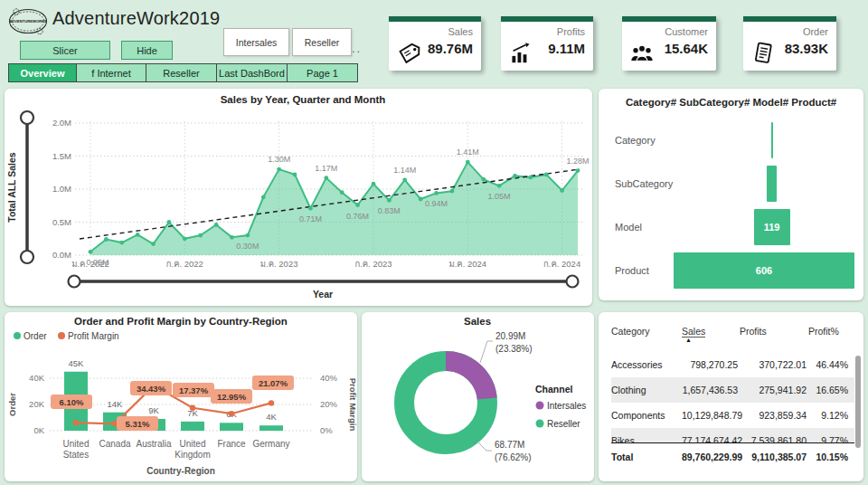 This screenshot has height=485, width=868. What do you see at coordinates (772, 227) in the screenshot?
I see `funnel-bar-model: 119` at bounding box center [772, 227].